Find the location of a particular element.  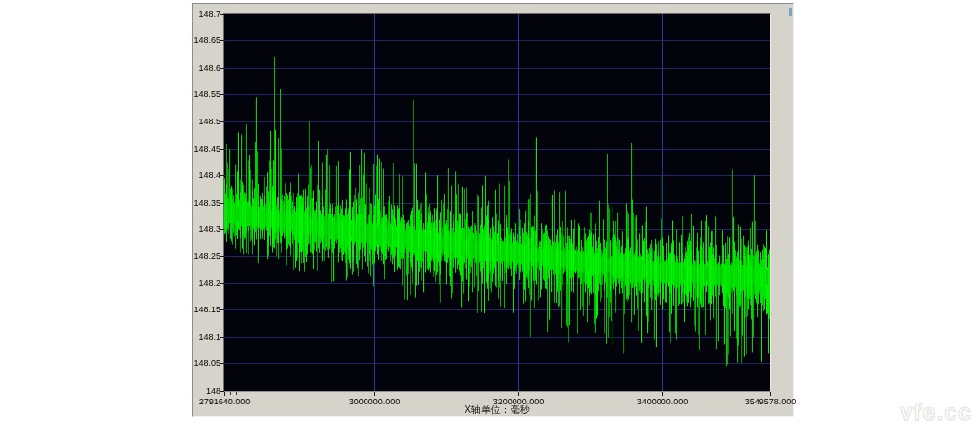

x-axis-unit-label: X轴单位：毫秒 is located at coordinates (498, 410).